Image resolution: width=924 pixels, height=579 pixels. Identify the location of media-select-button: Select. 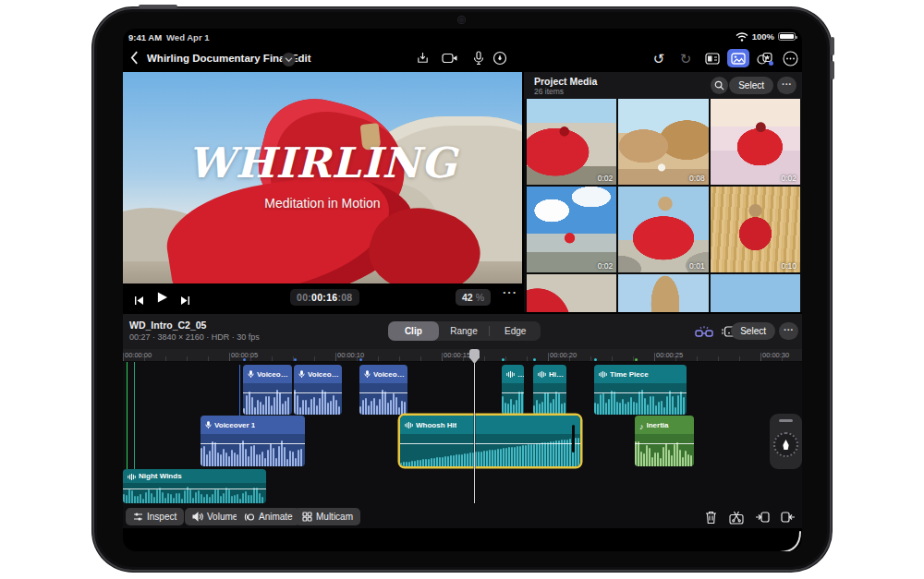
(751, 85).